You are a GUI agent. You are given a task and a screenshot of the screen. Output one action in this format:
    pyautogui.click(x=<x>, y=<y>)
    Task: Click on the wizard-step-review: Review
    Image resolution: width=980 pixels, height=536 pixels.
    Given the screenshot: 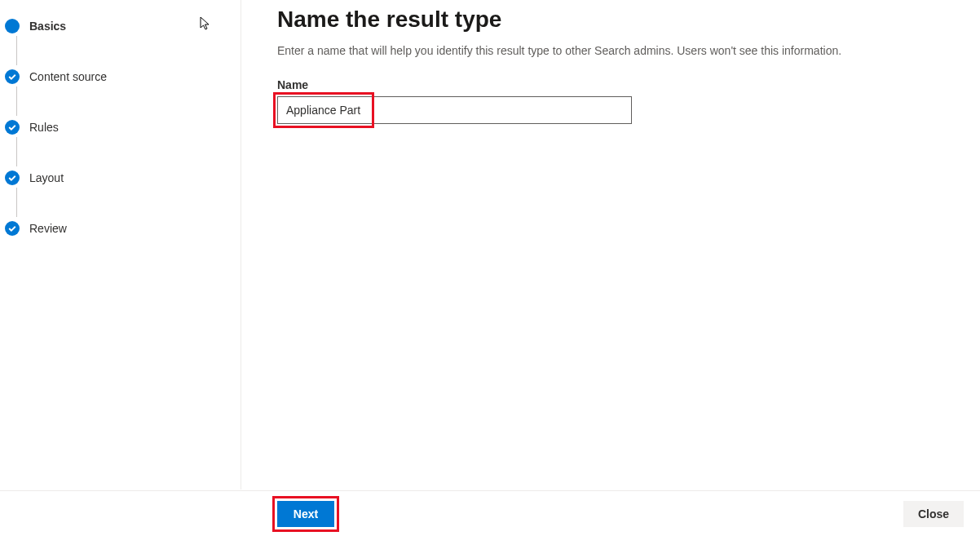 What is the action you would take?
    pyautogui.click(x=122, y=228)
    